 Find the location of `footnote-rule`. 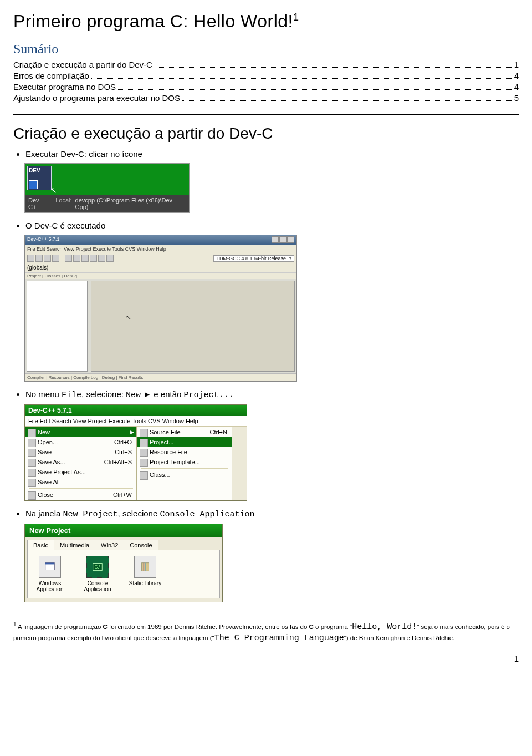

footnote-rule is located at coordinates (66, 618).